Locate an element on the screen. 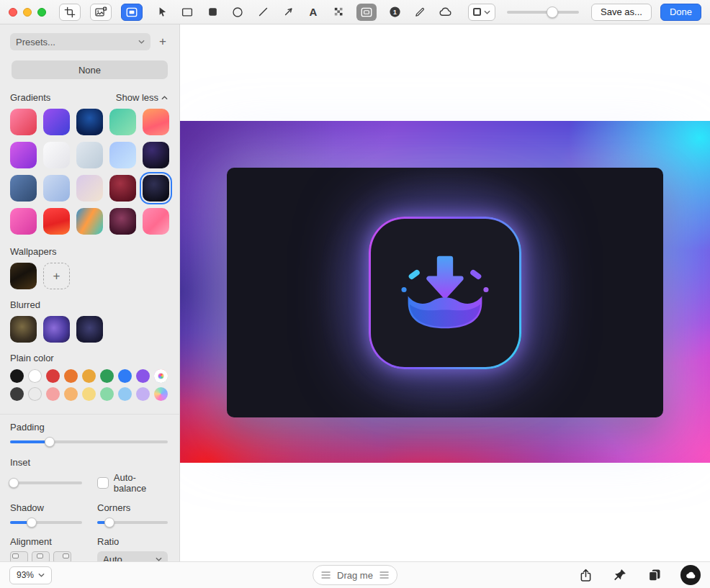 The image size is (710, 588). ratio-select: Auto is located at coordinates (132, 556).